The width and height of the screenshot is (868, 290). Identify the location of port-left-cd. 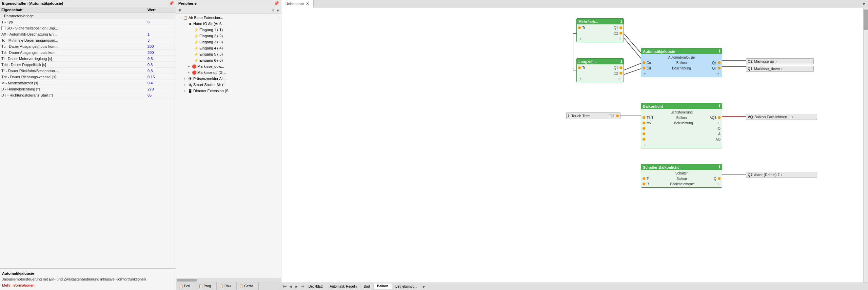
(644, 68).